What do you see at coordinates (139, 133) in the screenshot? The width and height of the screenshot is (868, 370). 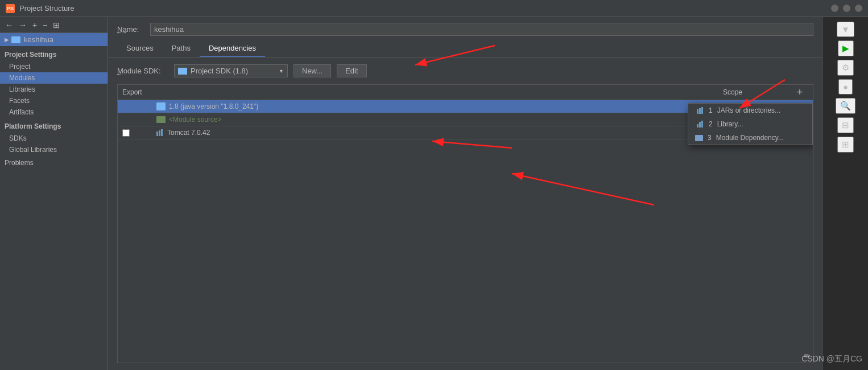 I see `tomcat-check-cell` at bounding box center [139, 133].